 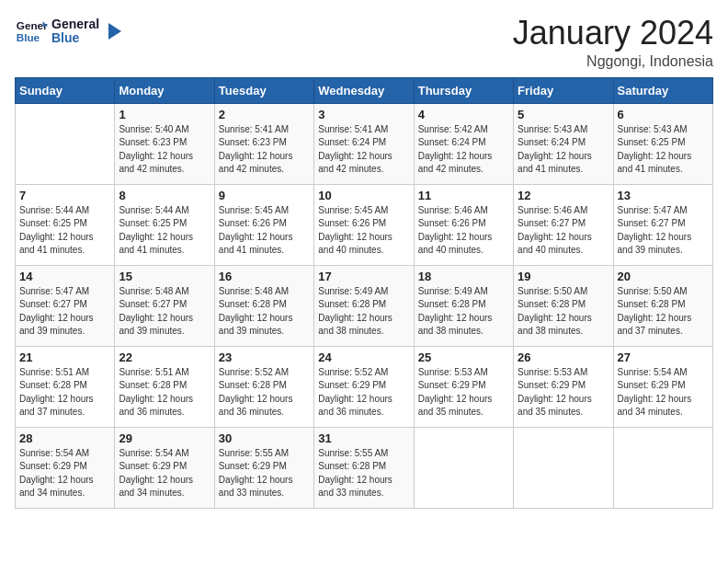 I want to click on day-number: 31, so click(x=364, y=438).